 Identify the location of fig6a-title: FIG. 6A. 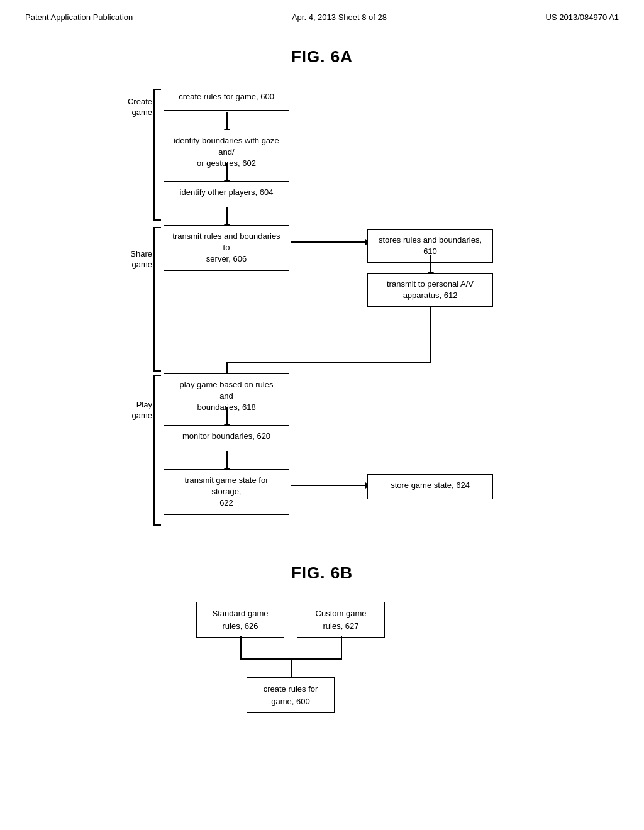
(322, 57).